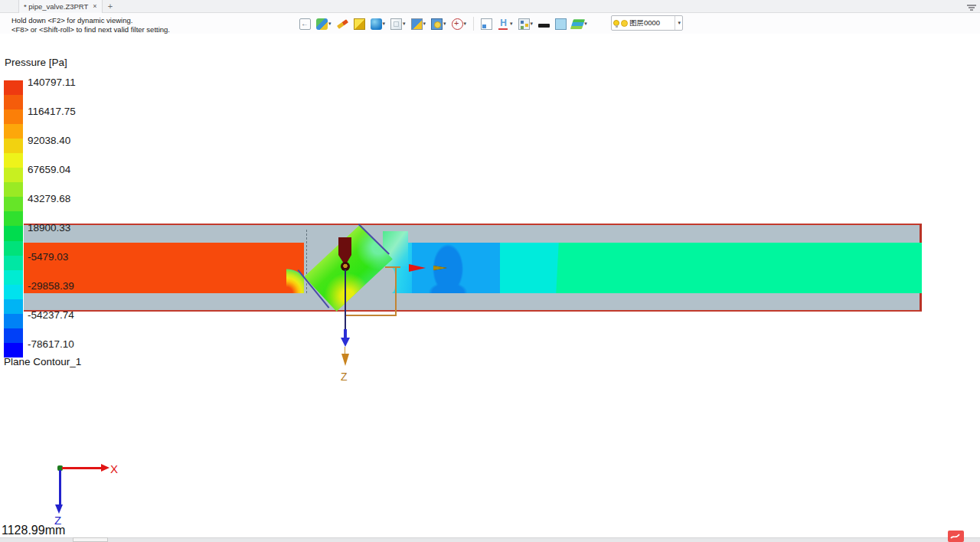 The height and width of the screenshot is (542, 980). What do you see at coordinates (82, 469) in the screenshot?
I see `triad-x-axis-line` at bounding box center [82, 469].